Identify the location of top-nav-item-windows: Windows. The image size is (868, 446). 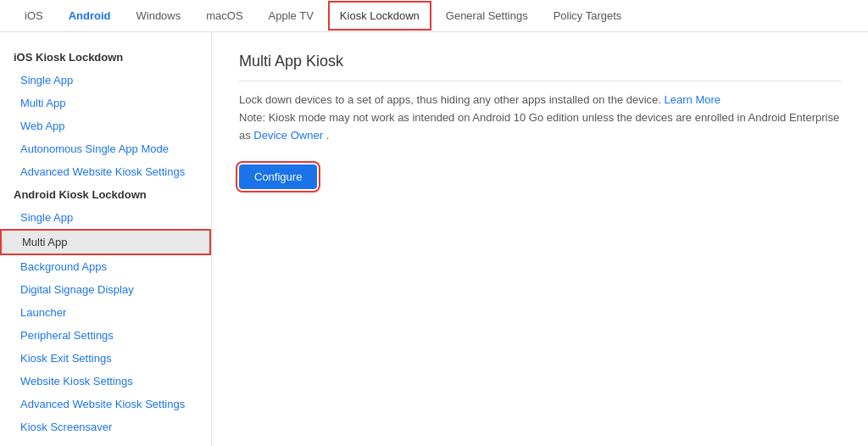
(159, 15).